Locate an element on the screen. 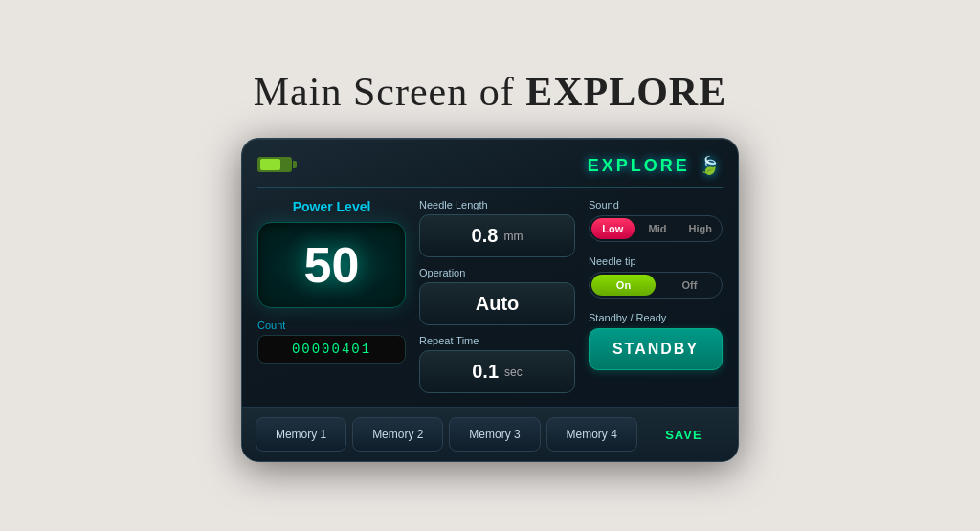 The width and height of the screenshot is (980, 531). sound-toggle-group: Low Mid High is located at coordinates (656, 229).